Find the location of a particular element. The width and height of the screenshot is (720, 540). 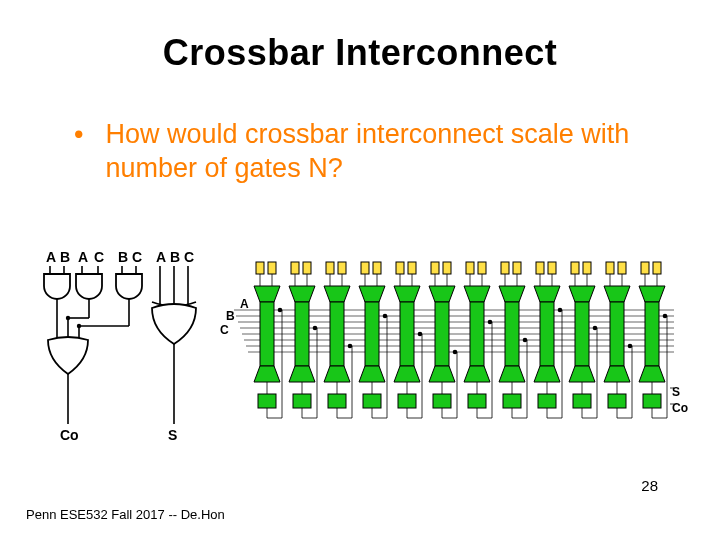

input-wires is located at coordinates (93, 270).